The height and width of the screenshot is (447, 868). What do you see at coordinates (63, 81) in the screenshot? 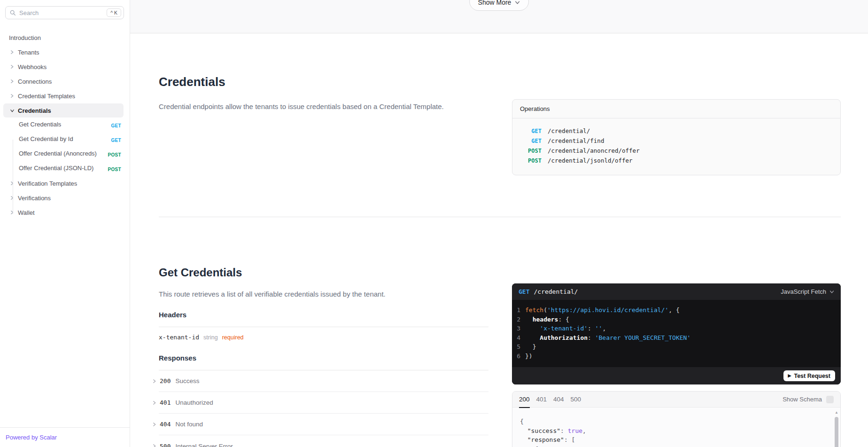
I see `sidebar-item-connections: Connections` at bounding box center [63, 81].